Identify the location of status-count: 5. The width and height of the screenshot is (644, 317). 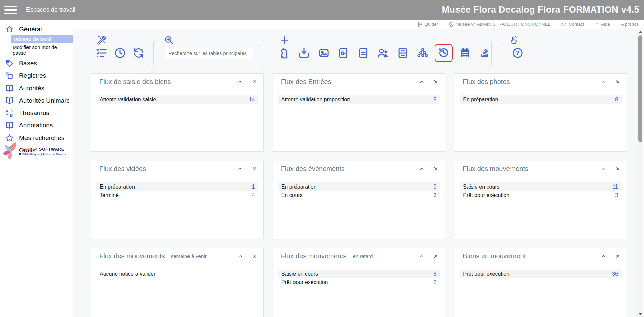
(435, 100).